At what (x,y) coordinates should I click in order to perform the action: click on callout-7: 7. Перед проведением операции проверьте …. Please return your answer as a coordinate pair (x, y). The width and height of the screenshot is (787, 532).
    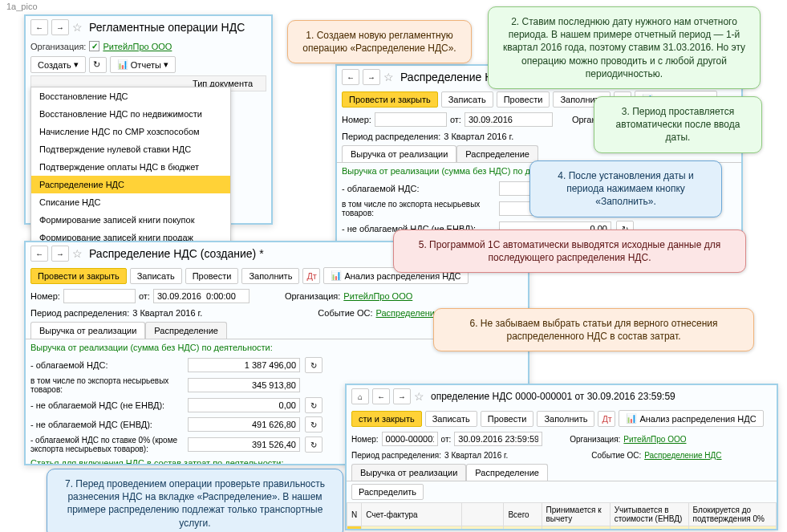
    Looking at the image, I should click on (195, 501).